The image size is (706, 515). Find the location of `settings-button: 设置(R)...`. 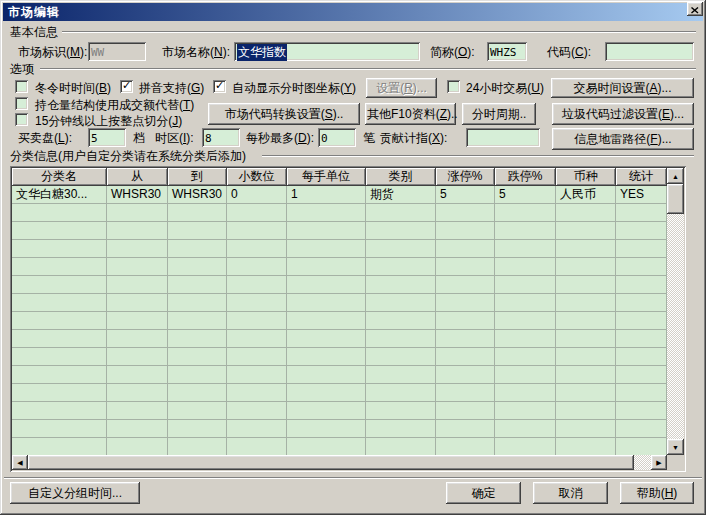

settings-button: 设置(R)... is located at coordinates (402, 88).